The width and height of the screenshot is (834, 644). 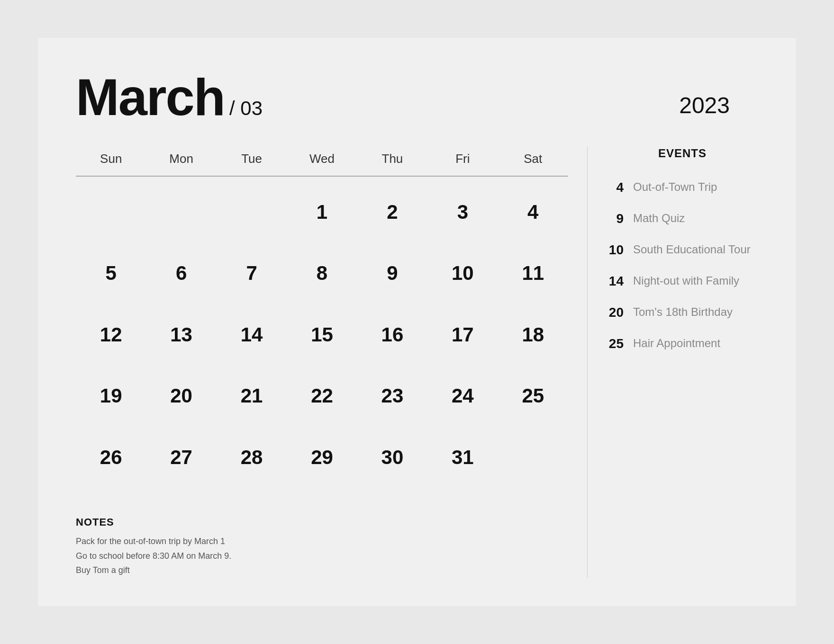 What do you see at coordinates (615, 187) in the screenshot?
I see `event-day: 4` at bounding box center [615, 187].